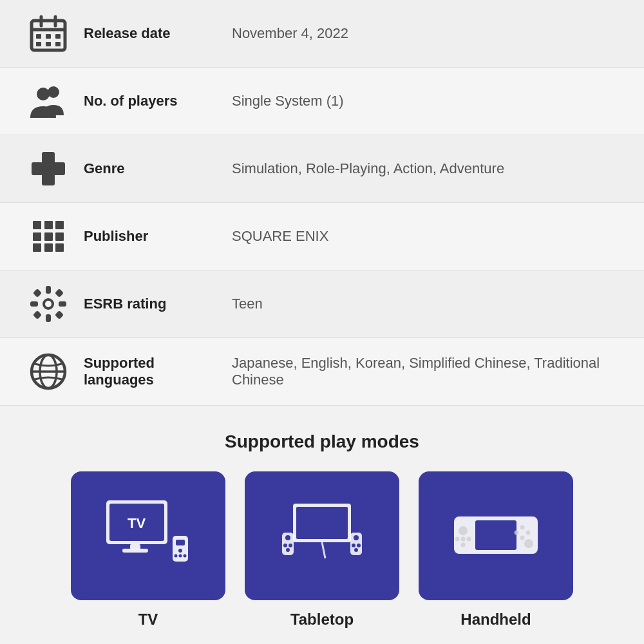 The image size is (644, 644). I want to click on handheld-label: Handheld, so click(496, 620).